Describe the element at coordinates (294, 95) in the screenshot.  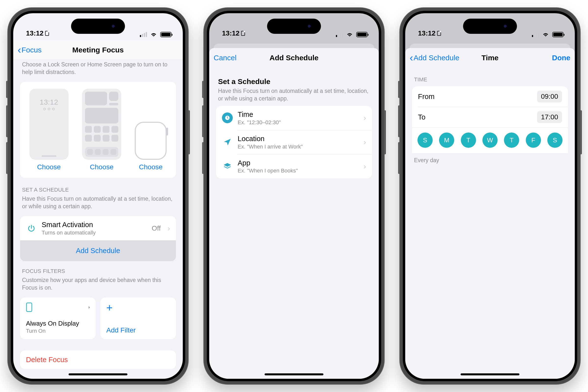
I see `schedule-sub: Have this Focus turn on automatically at…` at that location.